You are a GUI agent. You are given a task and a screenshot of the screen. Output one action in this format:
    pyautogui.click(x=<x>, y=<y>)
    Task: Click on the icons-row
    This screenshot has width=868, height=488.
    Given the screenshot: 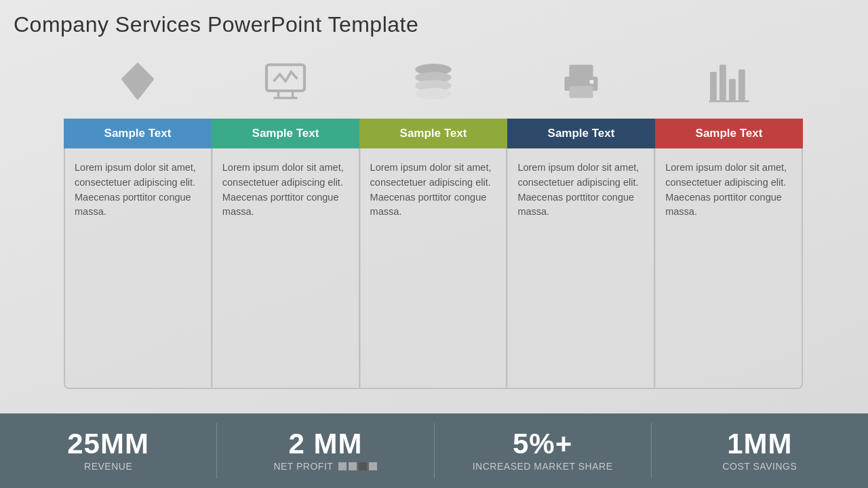 What is the action you would take?
    pyautogui.click(x=433, y=81)
    